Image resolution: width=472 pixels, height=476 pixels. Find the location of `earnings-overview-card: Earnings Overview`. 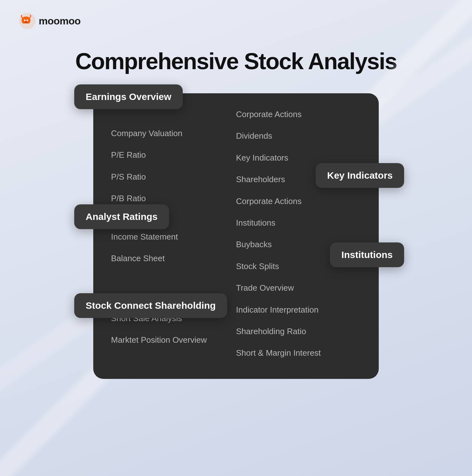

earnings-overview-card: Earnings Overview is located at coordinates (128, 97).